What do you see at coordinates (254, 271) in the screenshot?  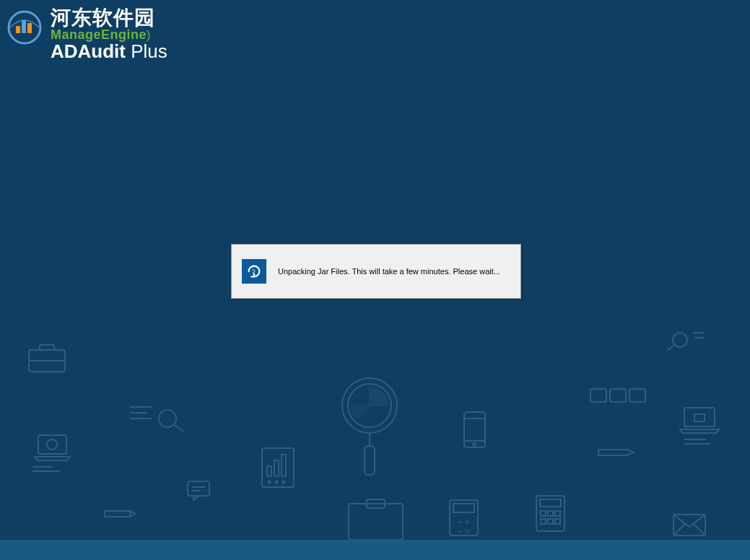 I see `refresh-icon` at bounding box center [254, 271].